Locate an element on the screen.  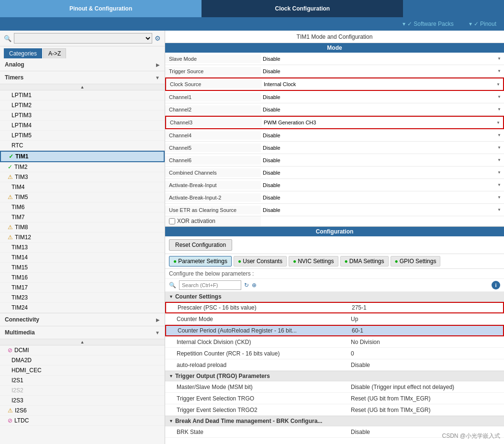
sub-nav-pinout: ▾ ✓ Pinout is located at coordinates (482, 24).